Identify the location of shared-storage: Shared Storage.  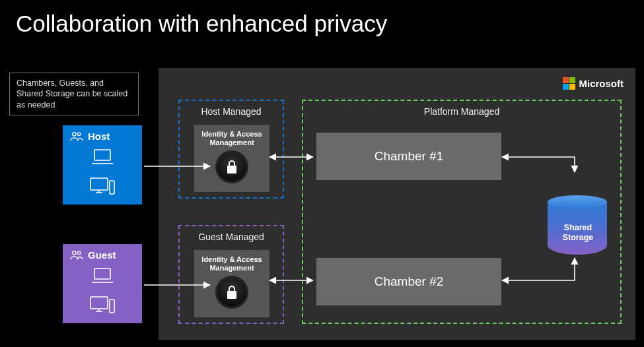
(578, 228).